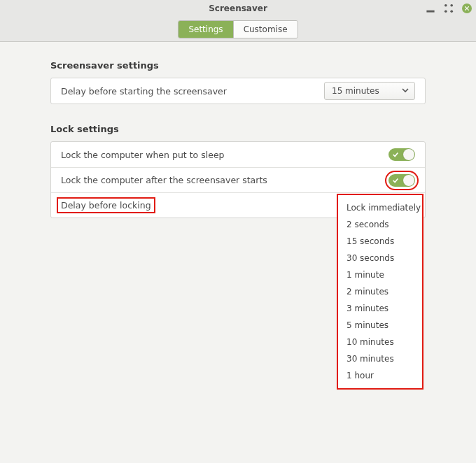  Describe the element at coordinates (380, 359) in the screenshot. I see `lock-delay-option: 30 minutes` at that location.